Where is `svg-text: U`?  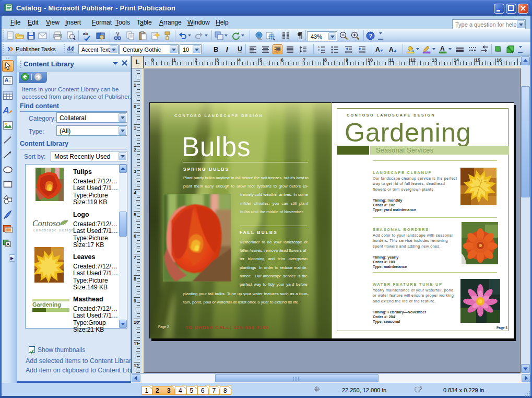 svg-text: U is located at coordinates (240, 49).